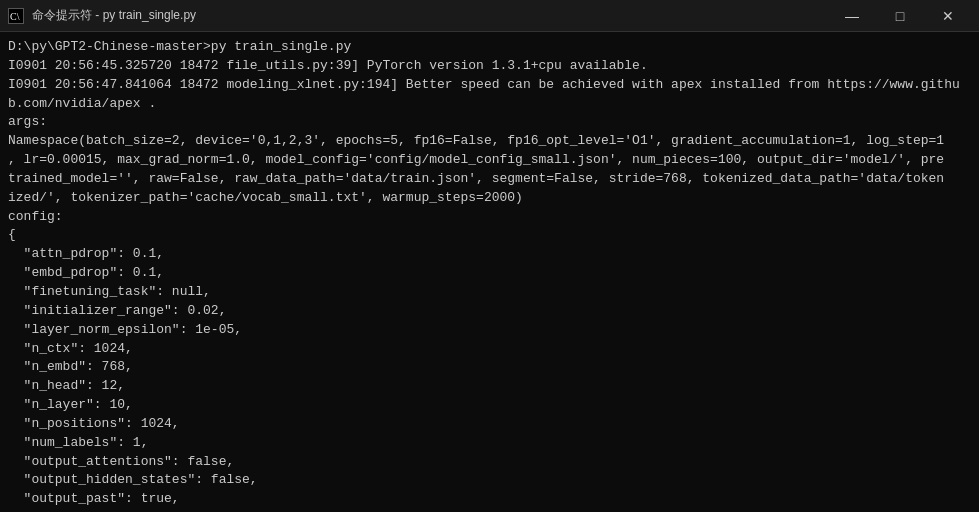 This screenshot has width=979, height=512. What do you see at coordinates (852, 16) in the screenshot?
I see `minimize-button: —` at bounding box center [852, 16].